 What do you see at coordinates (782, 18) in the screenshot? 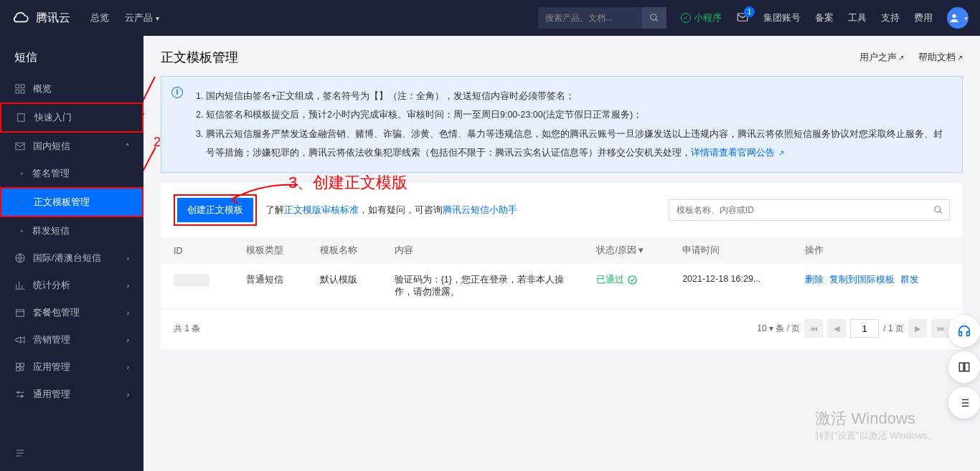
I see `account-link: 集团账号` at bounding box center [782, 18].